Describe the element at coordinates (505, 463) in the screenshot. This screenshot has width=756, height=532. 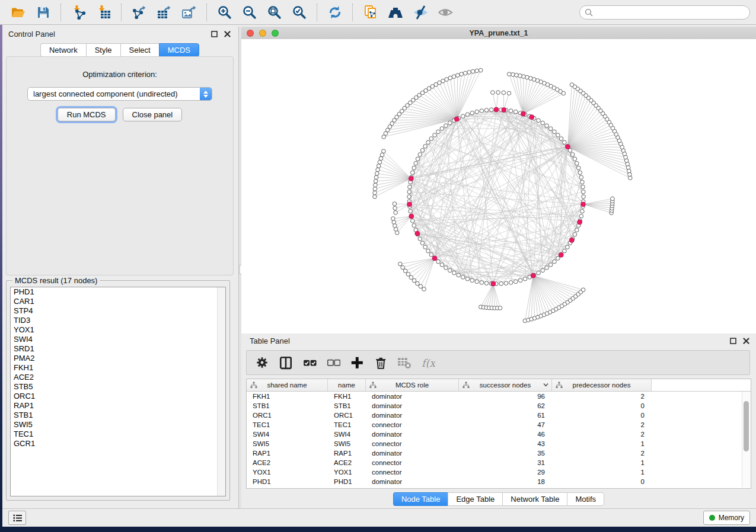
I see `cell-successor-nodes: 31` at that location.